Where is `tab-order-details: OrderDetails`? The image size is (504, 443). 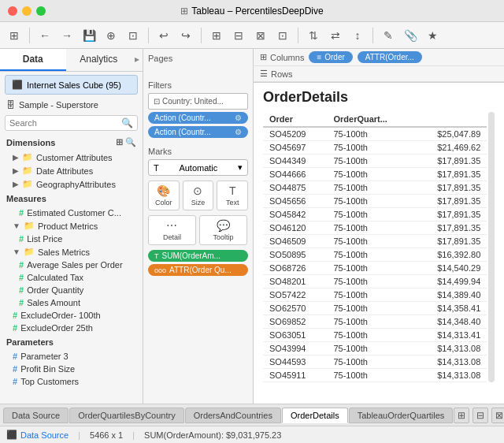
tab-order-details: OrderDetails is located at coordinates (315, 415).